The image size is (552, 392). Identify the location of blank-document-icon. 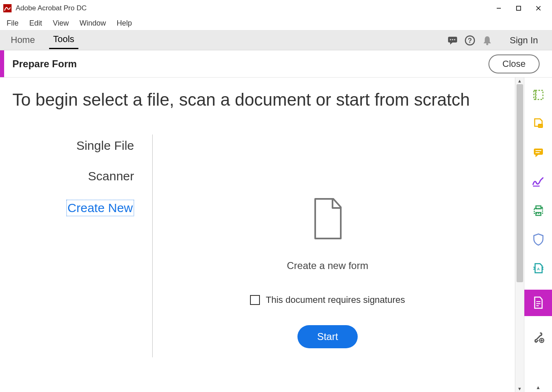
(328, 220).